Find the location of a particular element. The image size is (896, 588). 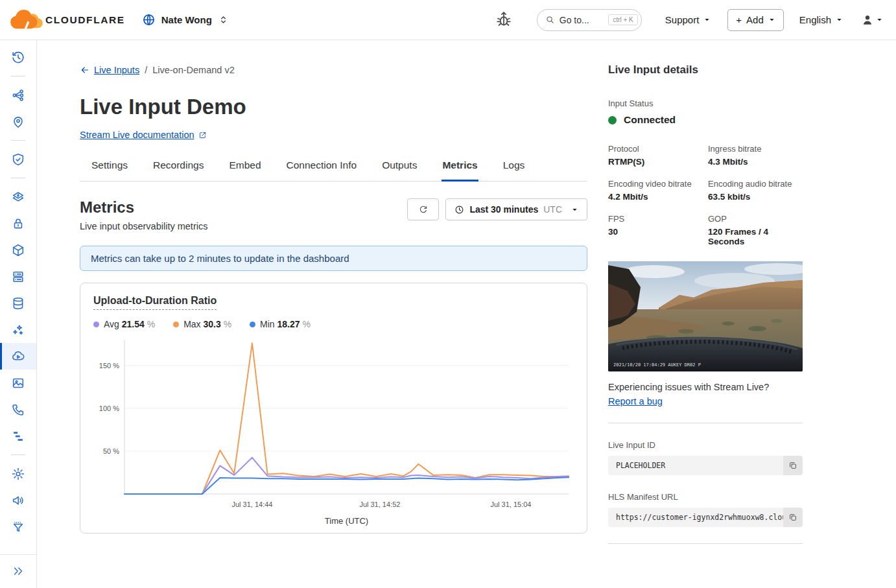

location-pin-icon is located at coordinates (18, 122).